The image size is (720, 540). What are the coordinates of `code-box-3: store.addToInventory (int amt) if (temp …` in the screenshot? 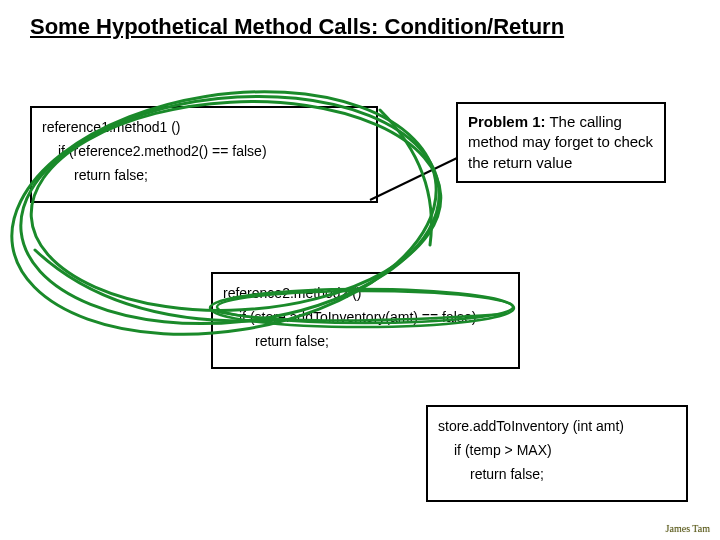 It's located at (557, 454).